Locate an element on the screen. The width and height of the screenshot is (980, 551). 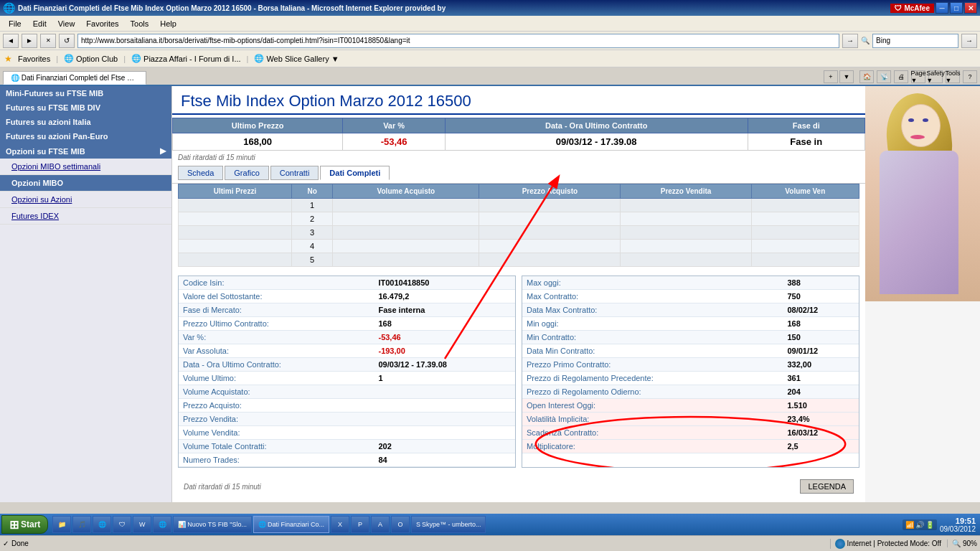
info-row-prezzo-acquisto: Prezzo Acquisto: is located at coordinates (347, 406).